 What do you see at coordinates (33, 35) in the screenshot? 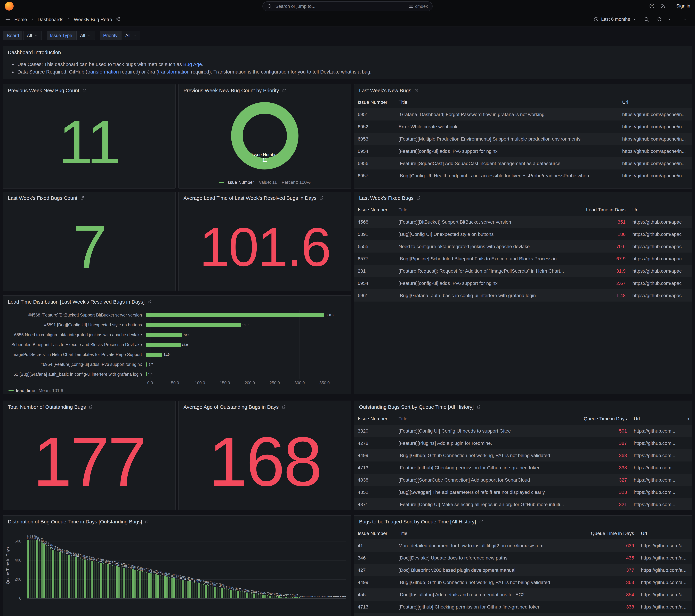
I see `filter-board-value: All` at bounding box center [33, 35].